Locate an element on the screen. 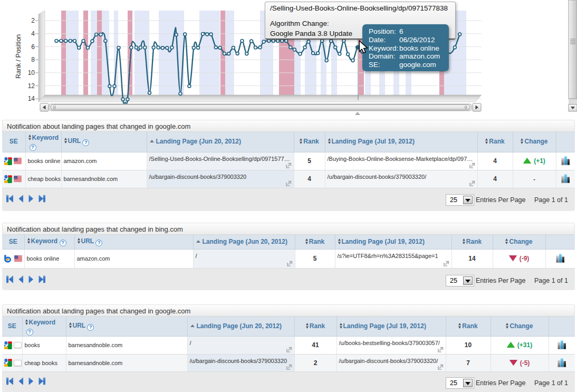 The image size is (577, 392). svg-text: 6 is located at coordinates (33, 47).